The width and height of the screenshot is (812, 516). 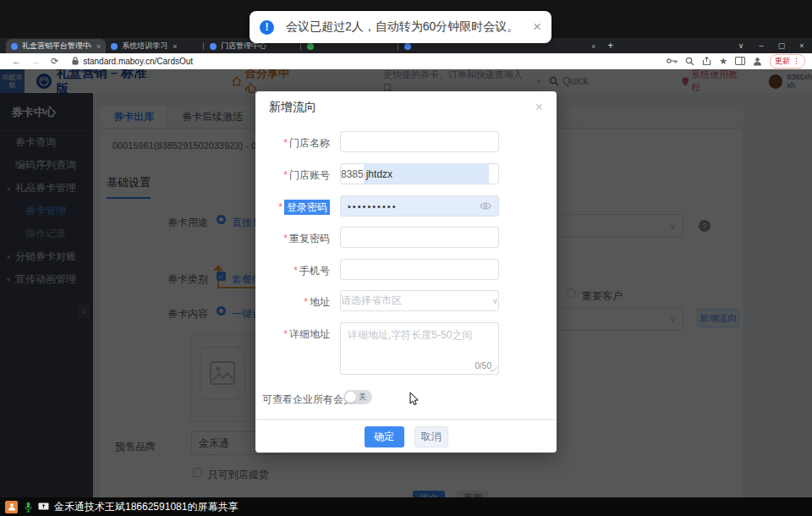 I want to click on microphone-icon, so click(x=29, y=508).